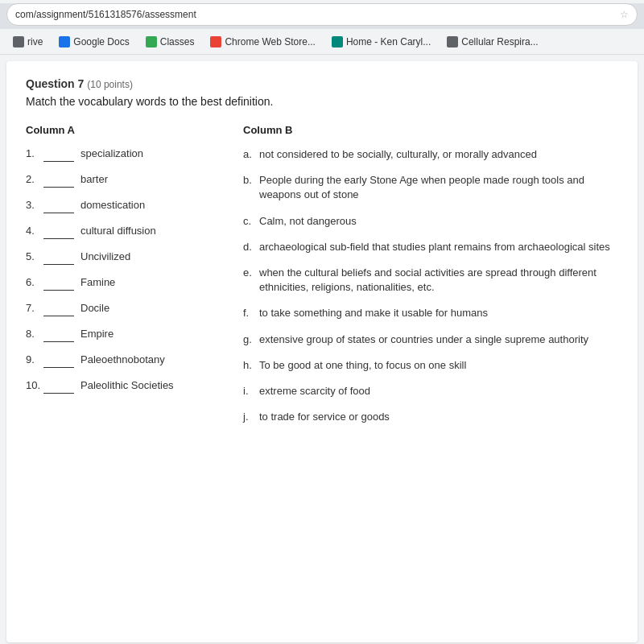 The image size is (644, 644). Describe the element at coordinates (251, 247) in the screenshot. I see `definition-letter: d.` at that location.